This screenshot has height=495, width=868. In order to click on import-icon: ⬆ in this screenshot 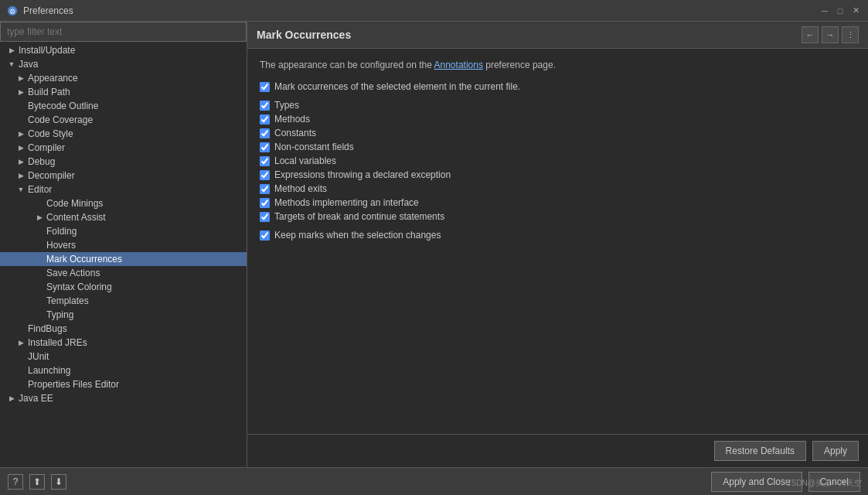, I will do `click(37, 482)`.